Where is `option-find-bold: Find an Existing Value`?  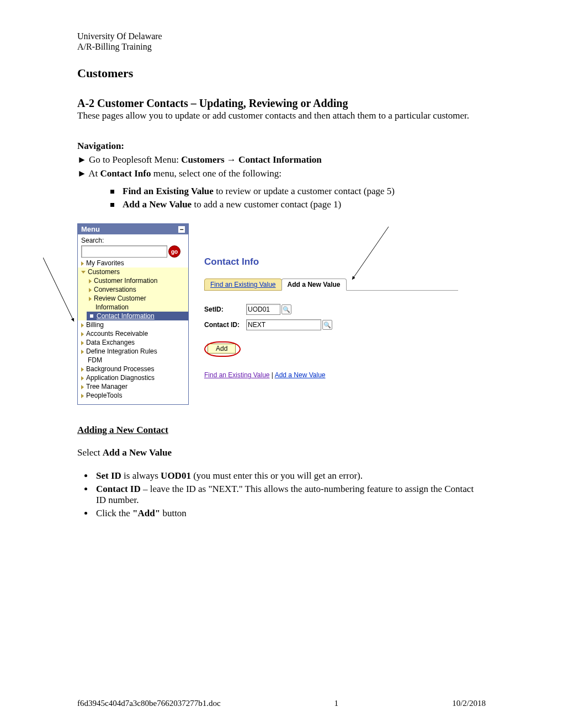
option-find-bold: Find an Existing Value is located at coordinates (168, 191).